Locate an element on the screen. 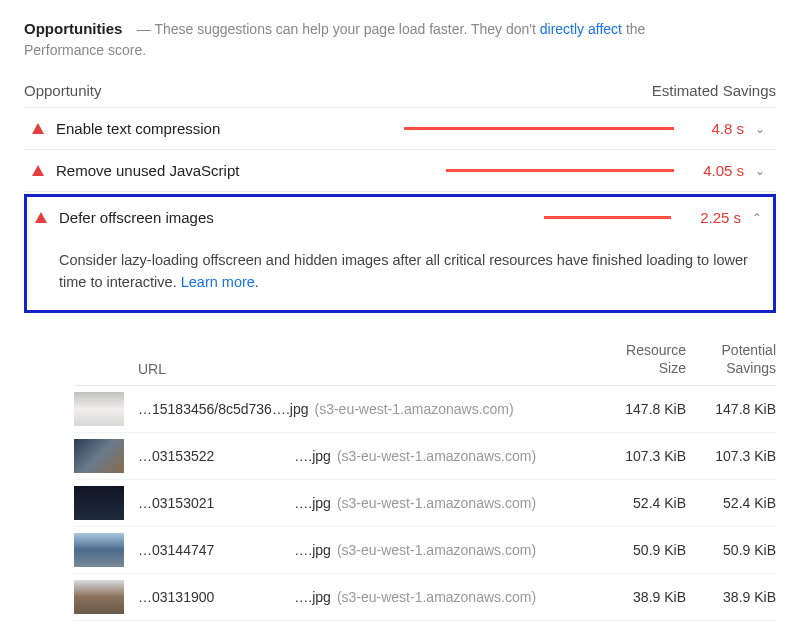 This screenshot has height=637, width=800. opportunity-row: Defer offscreen images2.25 s⌃ is located at coordinates (400, 218).